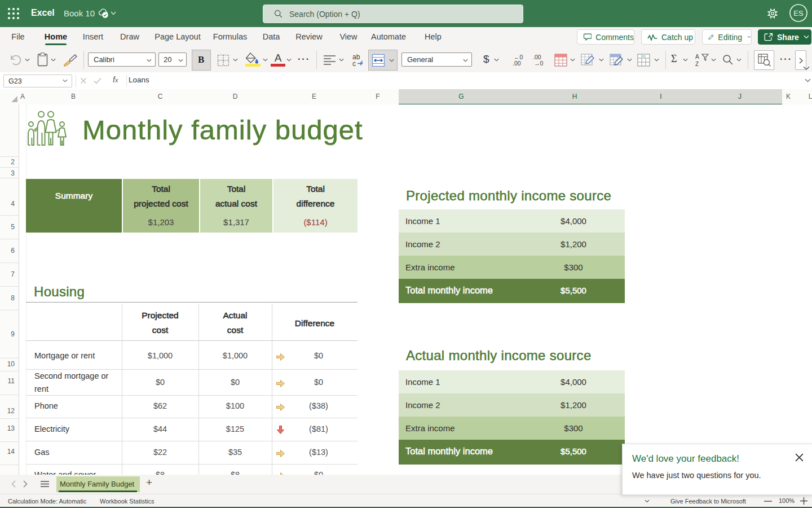  I want to click on svg-text: .00, so click(517, 63).